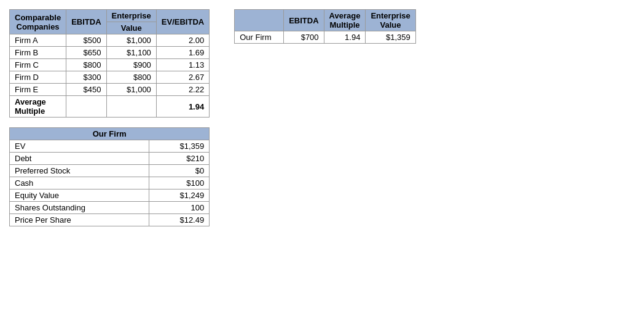 The image size is (644, 323). What do you see at coordinates (86, 53) in the screenshot?
I see `ebitda-cell: $650` at bounding box center [86, 53].